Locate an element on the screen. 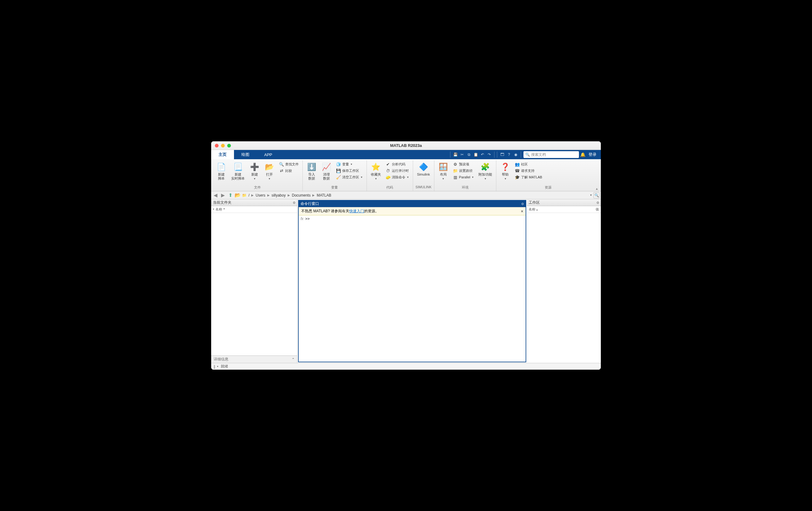 This screenshot has height=511, width=812. import-icon: ⬇️ is located at coordinates (312, 167).